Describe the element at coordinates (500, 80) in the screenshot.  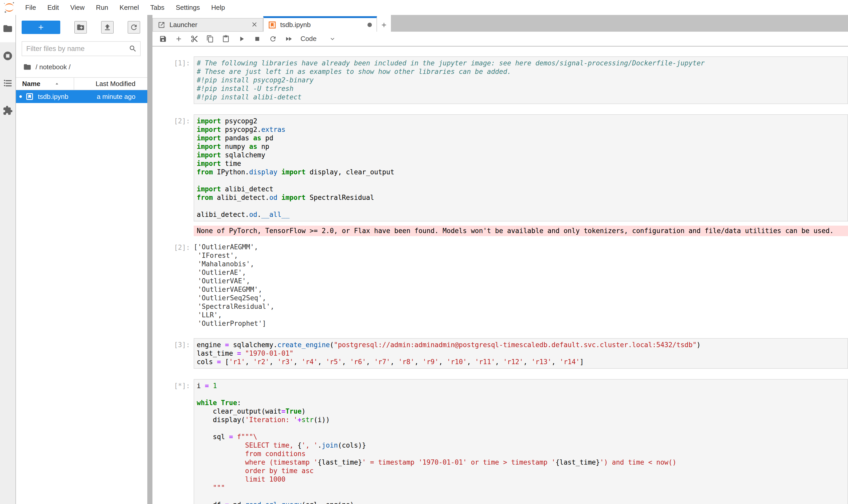
I see `code-cell: [1]:# The following libraries have alrea…` at that location.